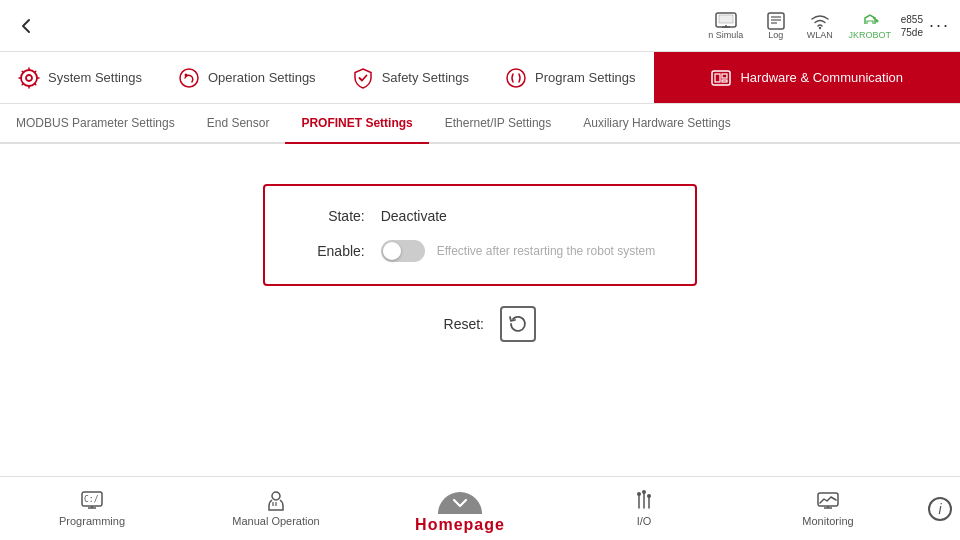 The width and height of the screenshot is (960, 540). Describe the element at coordinates (92, 501) in the screenshot. I see `programming-icon: C:/` at that location.